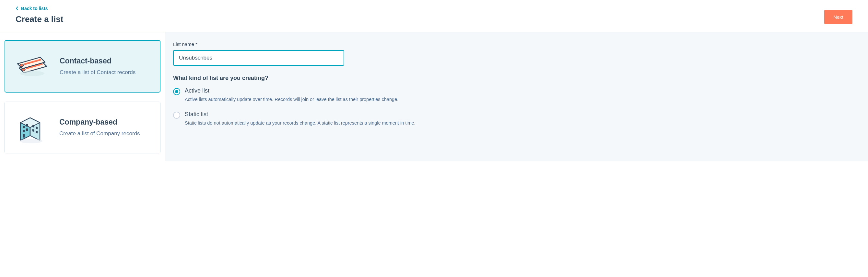 The height and width of the screenshot is (277, 868). What do you see at coordinates (98, 67) in the screenshot?
I see `contact-card-content: Contact-based Create a list of Contact r…` at bounding box center [98, 67].